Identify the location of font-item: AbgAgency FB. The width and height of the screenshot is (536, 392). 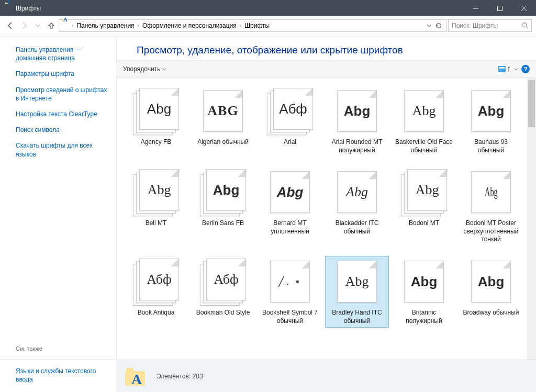
(156, 121).